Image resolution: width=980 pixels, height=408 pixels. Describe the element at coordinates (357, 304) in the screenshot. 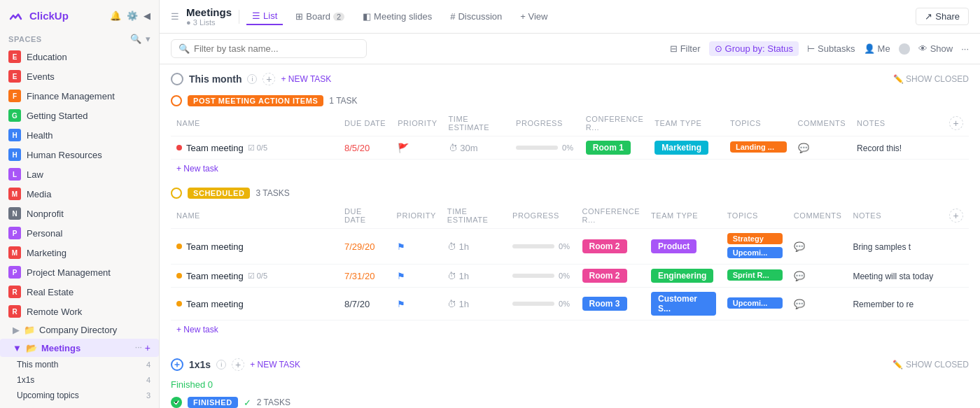

I see `due-date-cell: 8/7/20` at that location.